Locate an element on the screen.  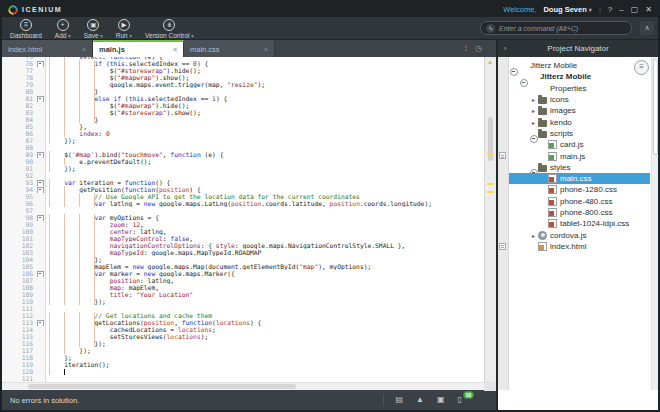
panel-scrollbar is located at coordinates (654, 224).